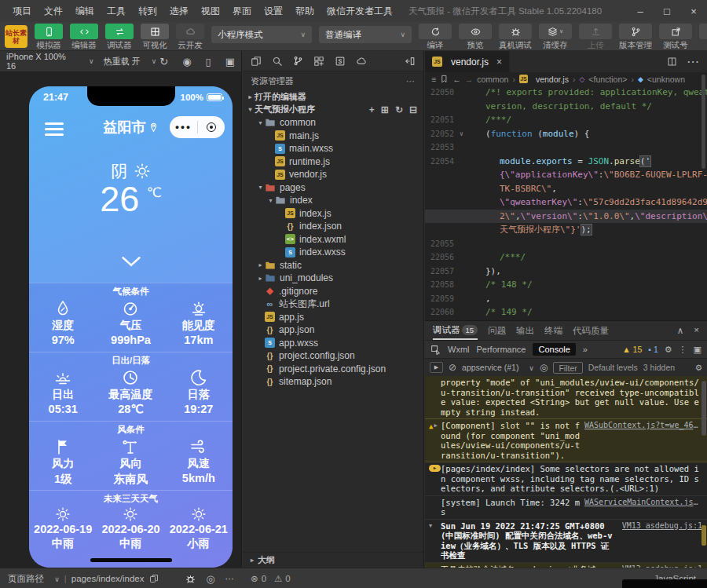 This screenshot has height=588, width=707. What do you see at coordinates (190, 38) in the screenshot?
I see `toolbar-cloud-button: 云开发` at bounding box center [190, 38].